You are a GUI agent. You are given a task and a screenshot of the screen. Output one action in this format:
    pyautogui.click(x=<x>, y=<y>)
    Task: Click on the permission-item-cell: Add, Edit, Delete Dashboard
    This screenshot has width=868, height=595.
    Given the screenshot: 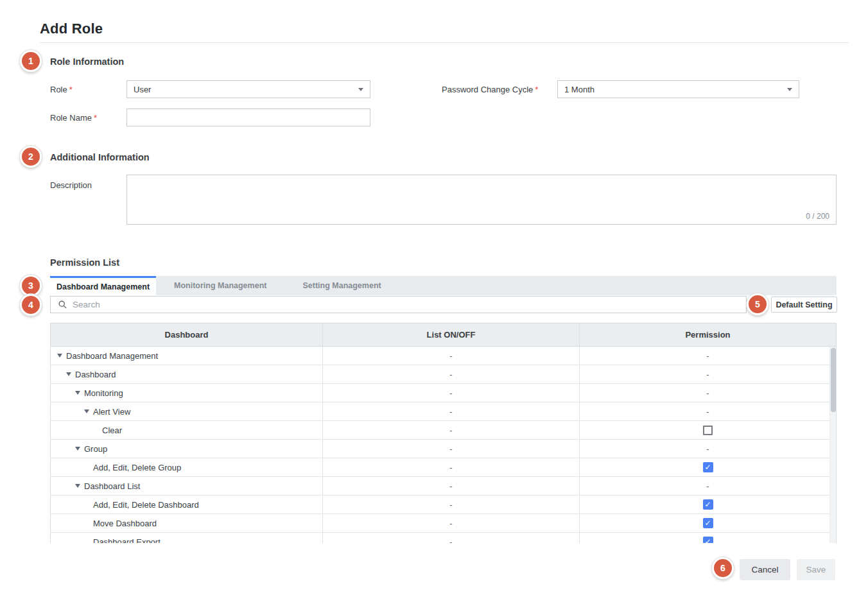 What is the action you would take?
    pyautogui.click(x=186, y=504)
    